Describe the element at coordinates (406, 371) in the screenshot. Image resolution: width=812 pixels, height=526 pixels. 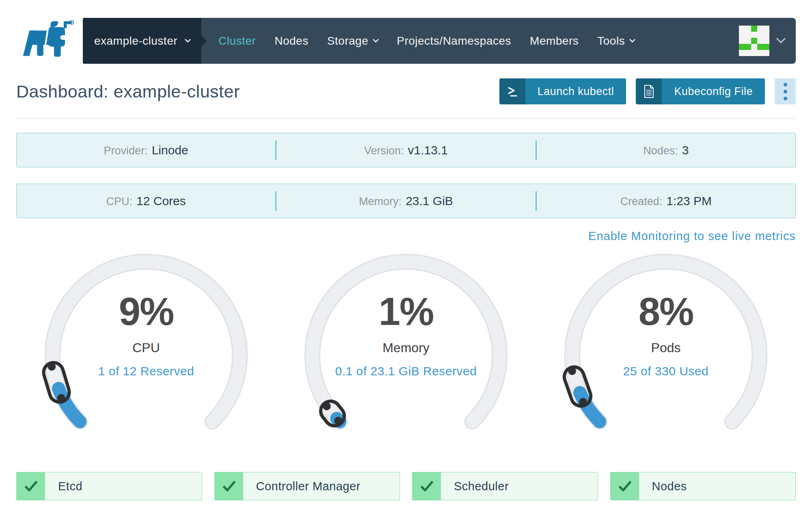
I see `gauge-subtitle: 0.1 of 23.1 GiB Reserved` at that location.